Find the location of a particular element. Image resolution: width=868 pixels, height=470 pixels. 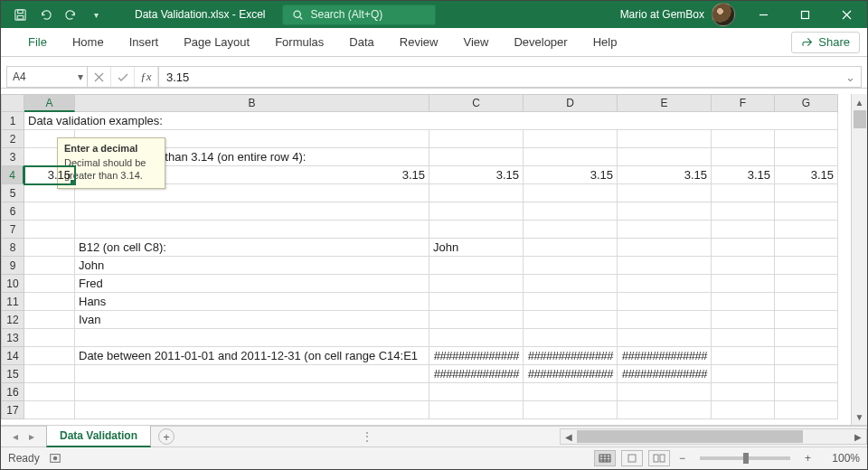

cell-A10 is located at coordinates (50, 284).